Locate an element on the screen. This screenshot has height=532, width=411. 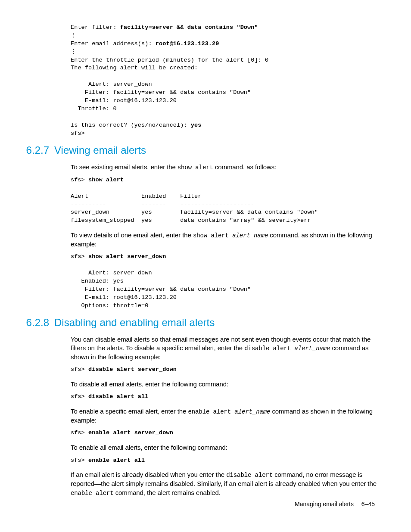
paragraph: If an email alert is already disabled wh… is located at coordinates (226, 484).